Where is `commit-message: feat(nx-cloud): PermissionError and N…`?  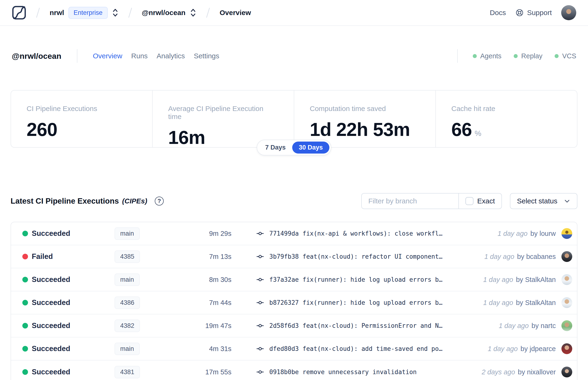 commit-message: feat(nx-cloud): PermissionError and N… is located at coordinates (373, 326).